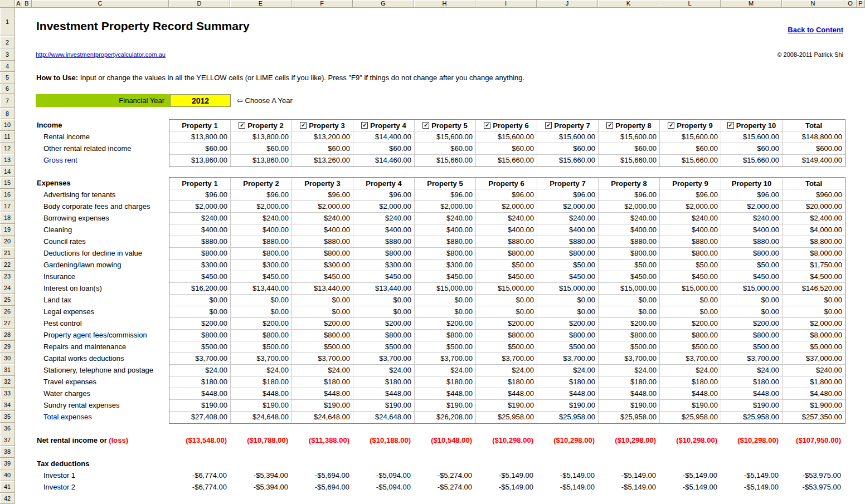 The width and height of the screenshot is (865, 504). What do you see at coordinates (629, 207) in the screenshot?
I see `value-cell: $2,000.00` at bounding box center [629, 207].